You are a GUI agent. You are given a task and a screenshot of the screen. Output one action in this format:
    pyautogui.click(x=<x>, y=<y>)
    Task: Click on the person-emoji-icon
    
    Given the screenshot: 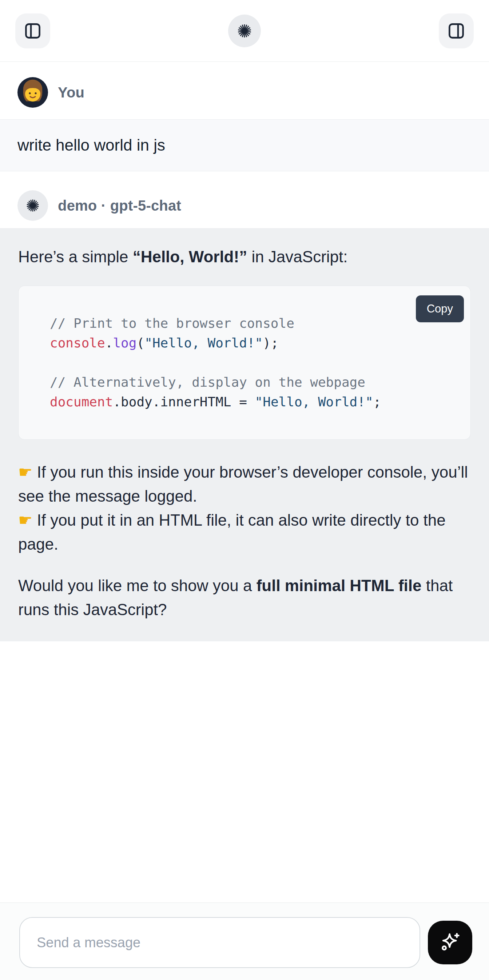 What is the action you would take?
    pyautogui.click(x=33, y=92)
    